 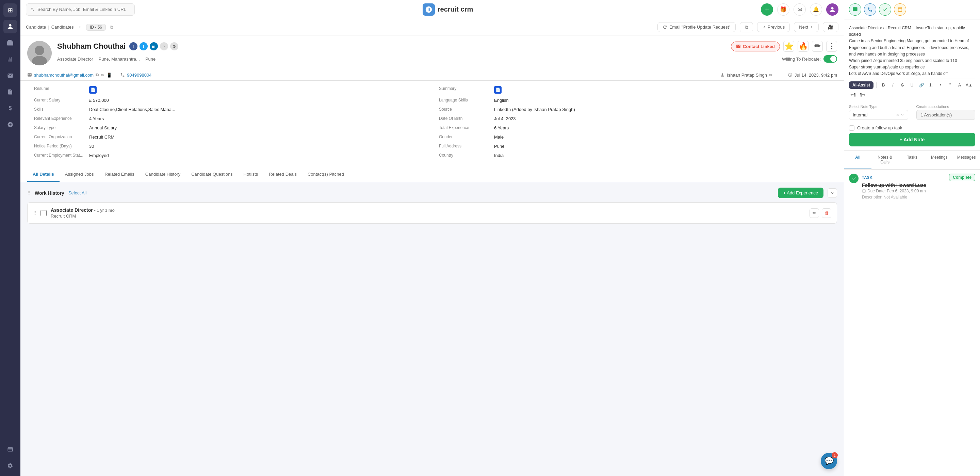 I want to click on note-type-label: Select Note Type, so click(x=879, y=107).